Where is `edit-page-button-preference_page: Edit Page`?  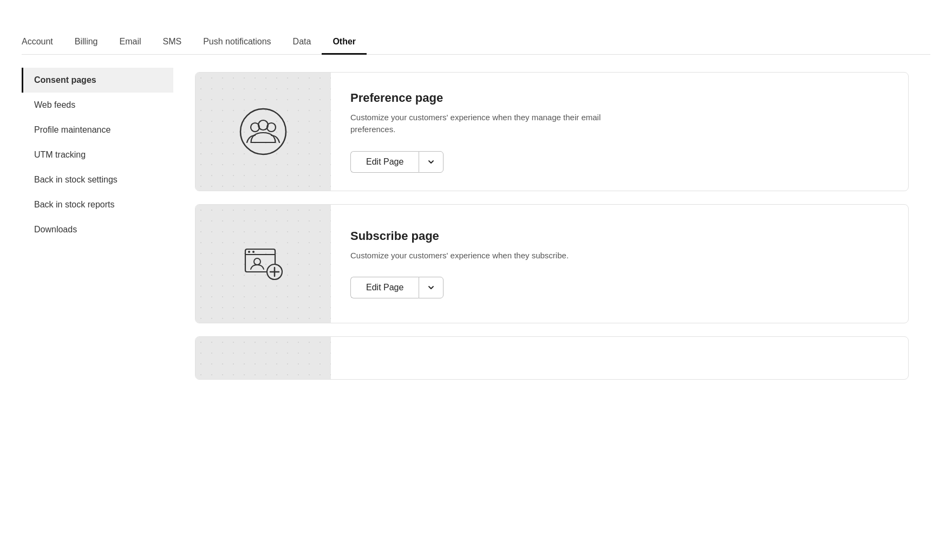
edit-page-button-preference_page: Edit Page is located at coordinates (384, 162).